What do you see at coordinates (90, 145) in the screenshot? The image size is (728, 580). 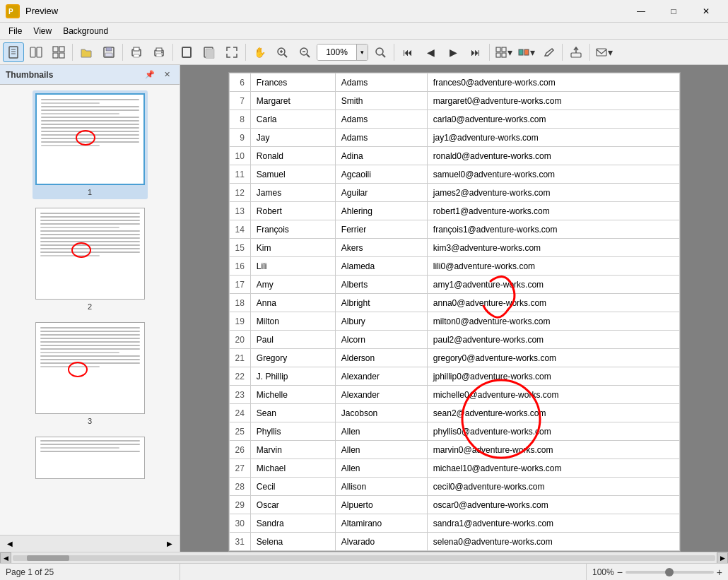 I see `thumbnail-item-1: 1` at bounding box center [90, 145].